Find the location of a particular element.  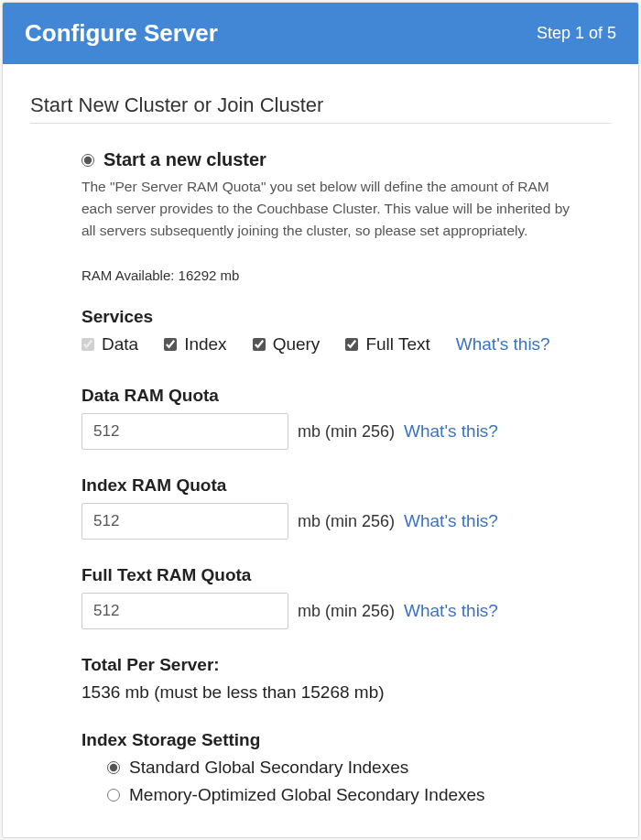

fulltext-quota-group: Full Text RAM Quota mb (min 256) What's … is located at coordinates (332, 597).